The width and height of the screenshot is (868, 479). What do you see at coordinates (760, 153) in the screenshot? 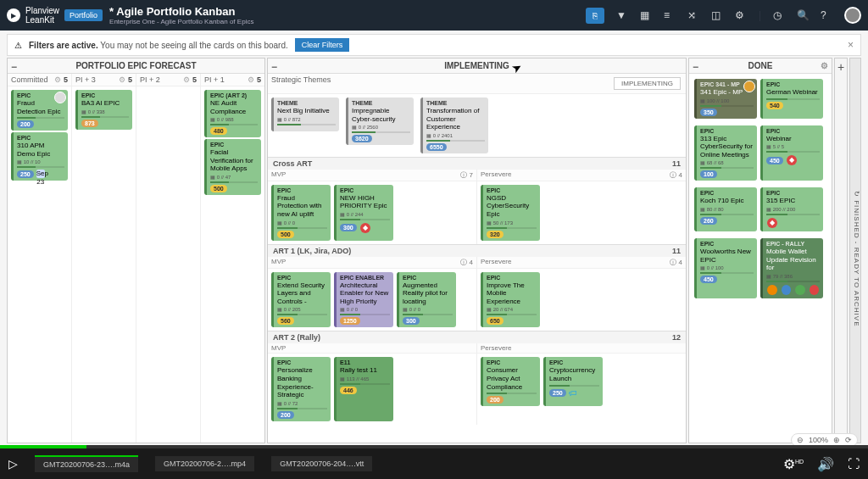
I see `card-row: EPIC 313 Epic CyberSecurity for Online M…` at bounding box center [760, 153].